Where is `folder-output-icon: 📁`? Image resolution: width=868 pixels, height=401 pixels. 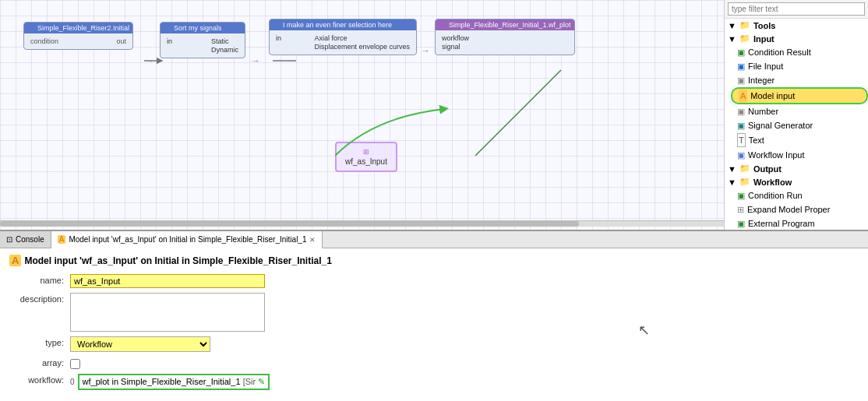
folder-output-icon: 📁 is located at coordinates (745, 168).